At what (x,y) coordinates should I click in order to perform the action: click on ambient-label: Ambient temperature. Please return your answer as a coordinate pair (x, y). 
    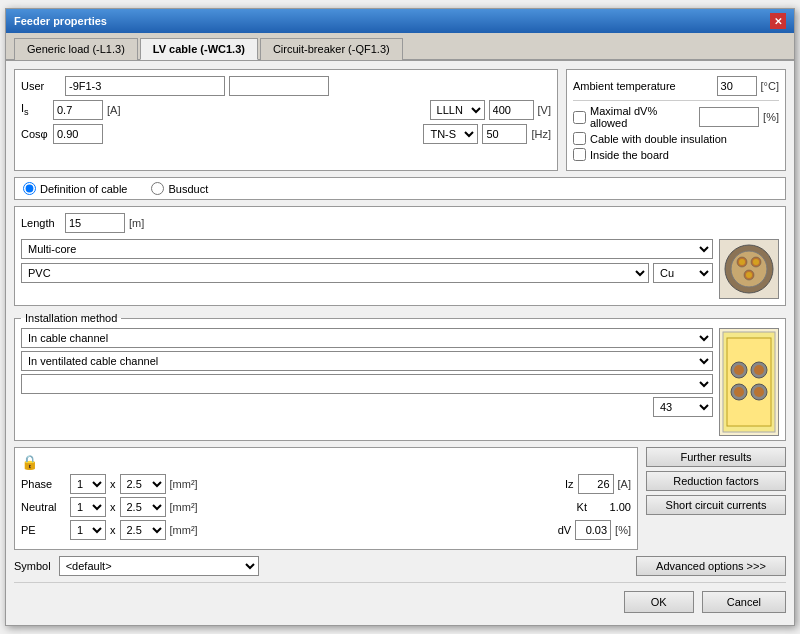
    Looking at the image, I should click on (643, 86).